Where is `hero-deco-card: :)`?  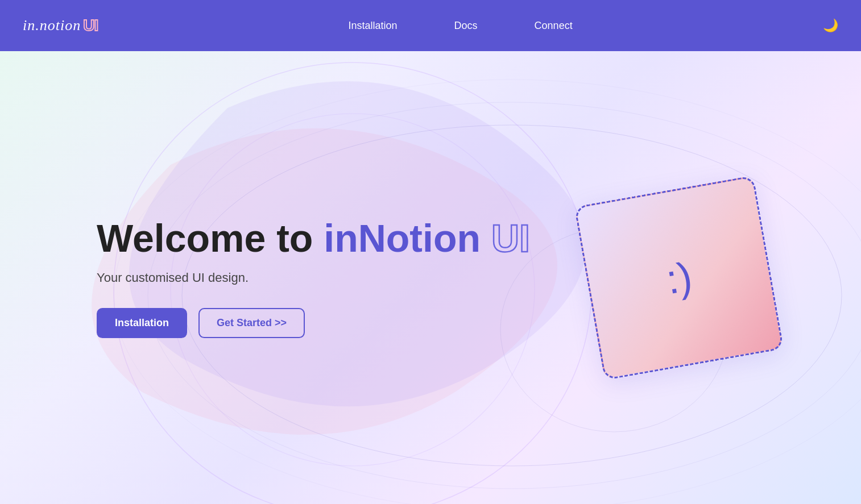 hero-deco-card: :) is located at coordinates (679, 277).